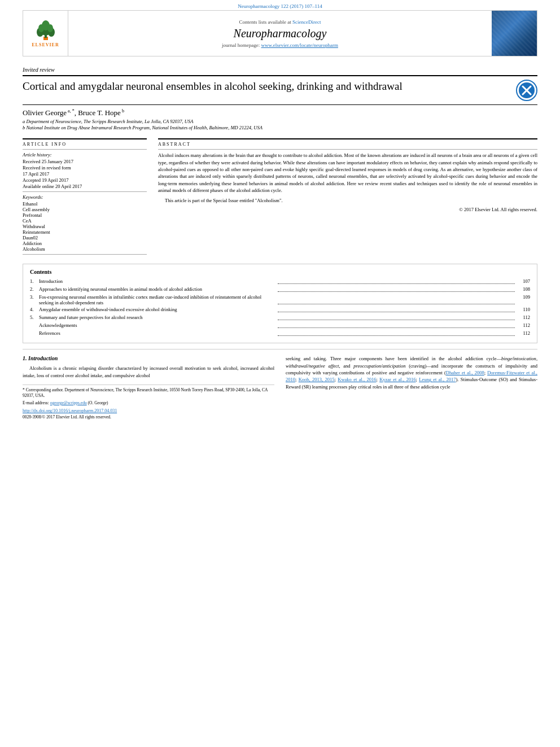  Describe the element at coordinates (348, 196) in the screenshot. I see `abstract-col: ABSTRACT Alcohol induces many alteration…` at that location.